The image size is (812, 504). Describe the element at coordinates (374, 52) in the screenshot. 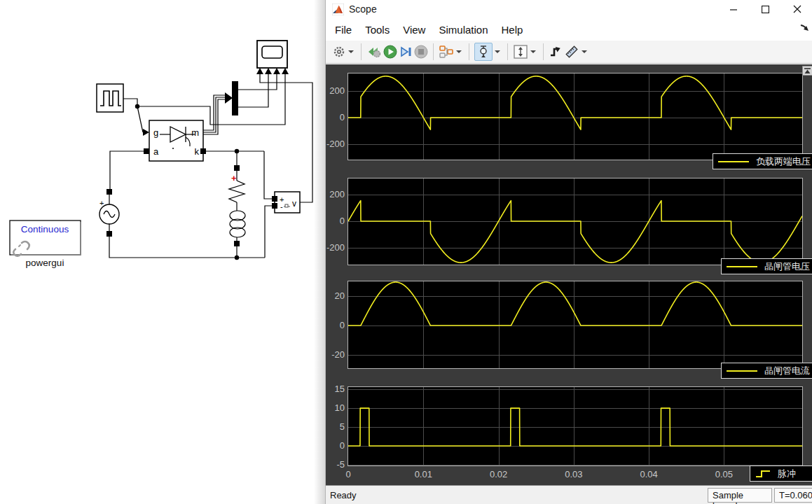

I see `step-back-button` at that location.